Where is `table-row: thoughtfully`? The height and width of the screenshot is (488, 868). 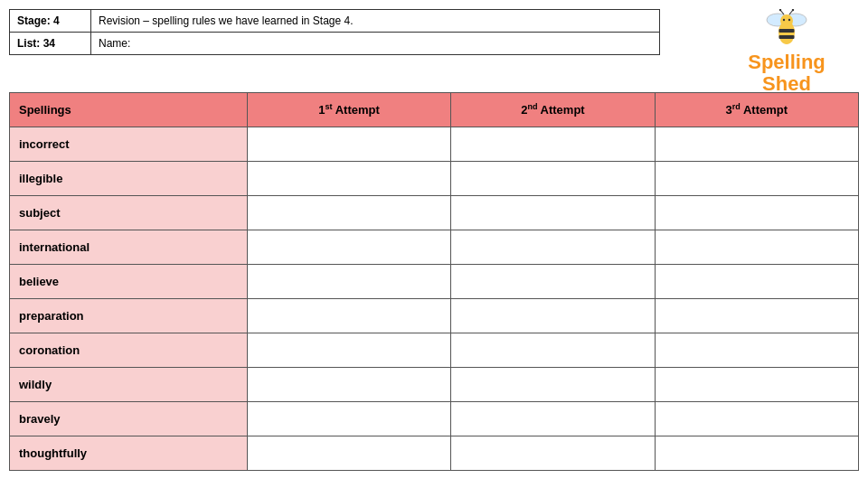
table-row: thoughtfully is located at coordinates (434, 454).